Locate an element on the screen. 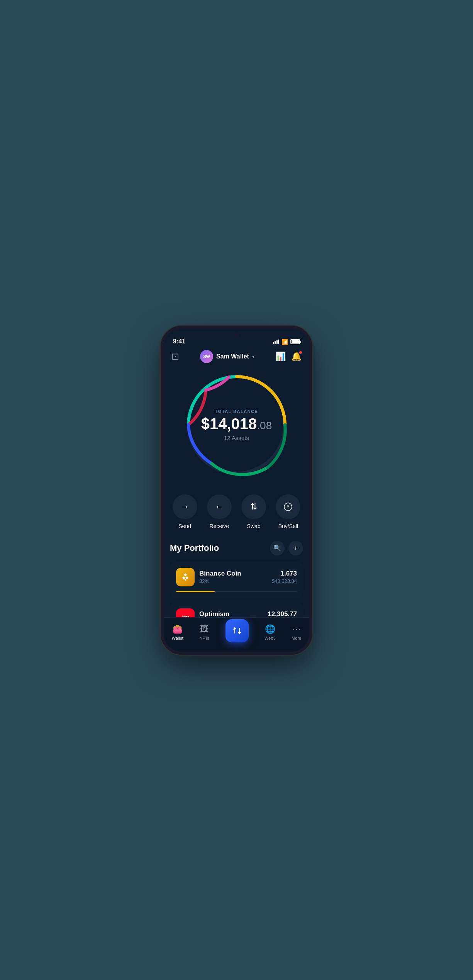 The height and width of the screenshot is (980, 473). bnb-asset-row: Binance Coin 32% 1.673 $43,023.34 is located at coordinates (236, 577).